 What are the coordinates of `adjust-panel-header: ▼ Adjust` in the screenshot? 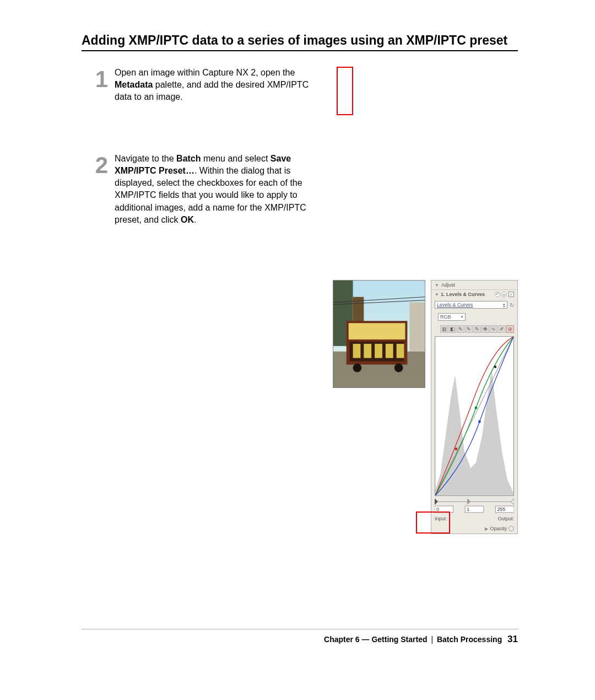 It's located at (474, 286).